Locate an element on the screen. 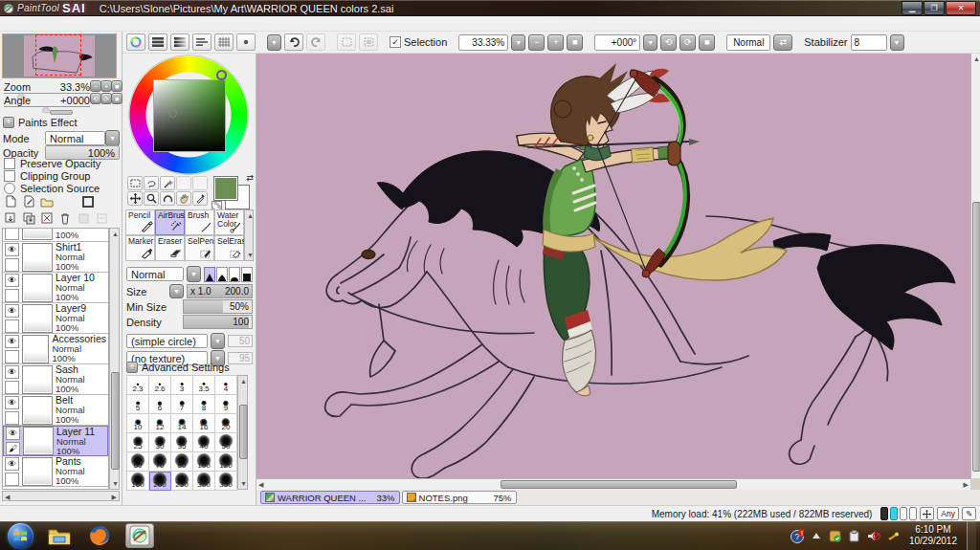 Image resolution: width=980 pixels, height=550 pixels. advanced-settings-header: + Advanced Settings is located at coordinates (178, 367).